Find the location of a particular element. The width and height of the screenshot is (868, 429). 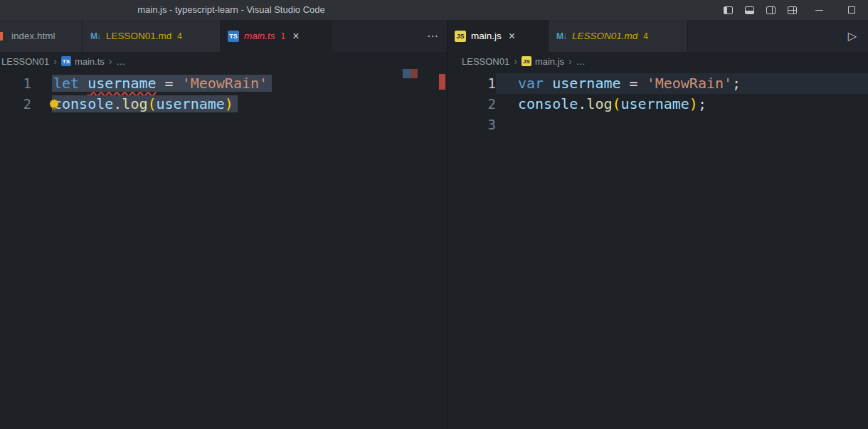

code-token: var is located at coordinates (531, 83).